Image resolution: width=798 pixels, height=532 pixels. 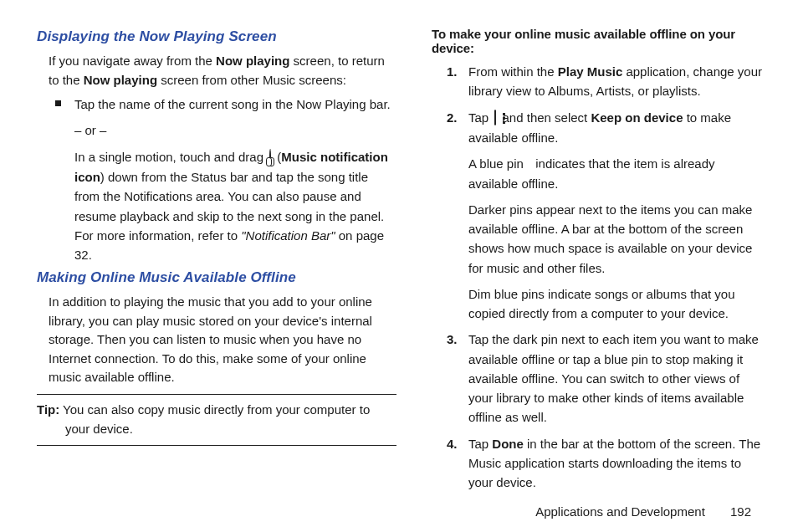 What do you see at coordinates (236, 104) in the screenshot?
I see `text: Tap the name of the current song in the …` at bounding box center [236, 104].